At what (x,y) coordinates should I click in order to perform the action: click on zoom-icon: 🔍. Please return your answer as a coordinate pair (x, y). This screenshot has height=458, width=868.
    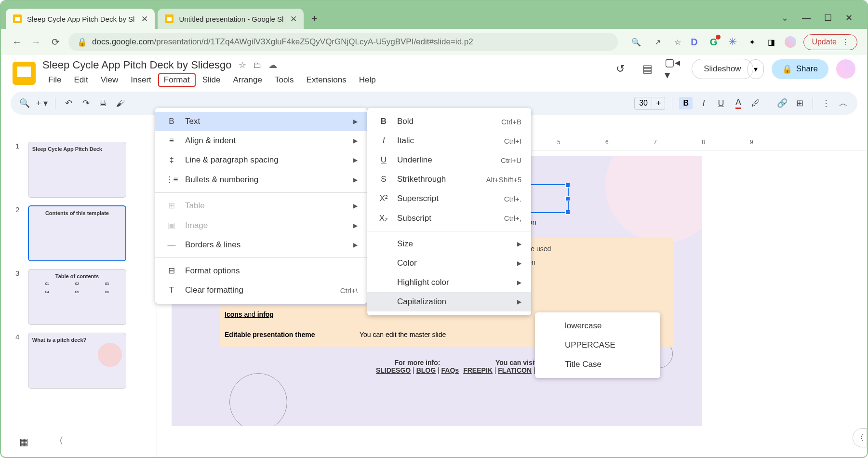
    Looking at the image, I should click on (636, 42).